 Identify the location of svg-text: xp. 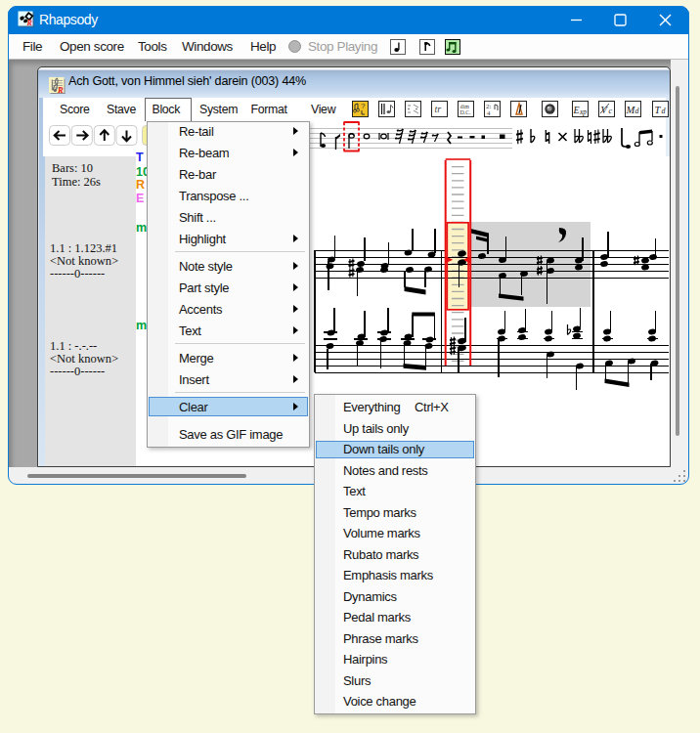
(583, 111).